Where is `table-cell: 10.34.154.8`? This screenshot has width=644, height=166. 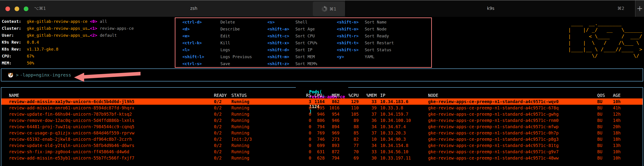
table-cell: 10.34.154.8 is located at coordinates (402, 146).